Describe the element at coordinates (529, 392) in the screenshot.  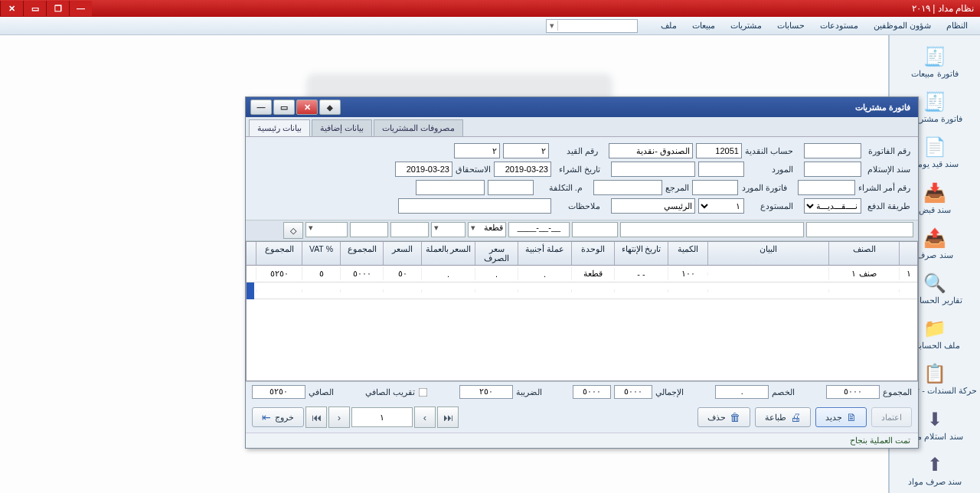
I see `lbl-tax: الضريبة` at that location.